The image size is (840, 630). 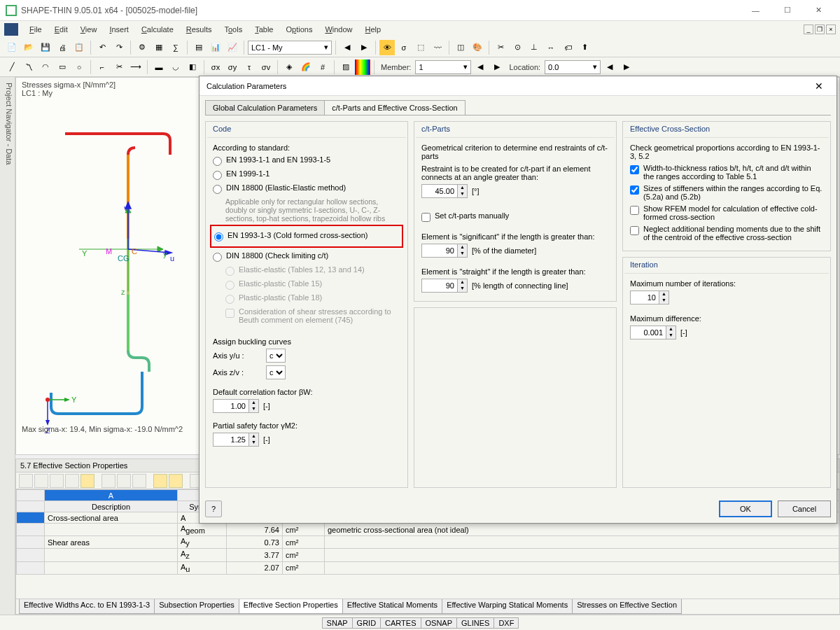 What do you see at coordinates (337, 623) in the screenshot?
I see `status-segment: SNAP` at bounding box center [337, 623].